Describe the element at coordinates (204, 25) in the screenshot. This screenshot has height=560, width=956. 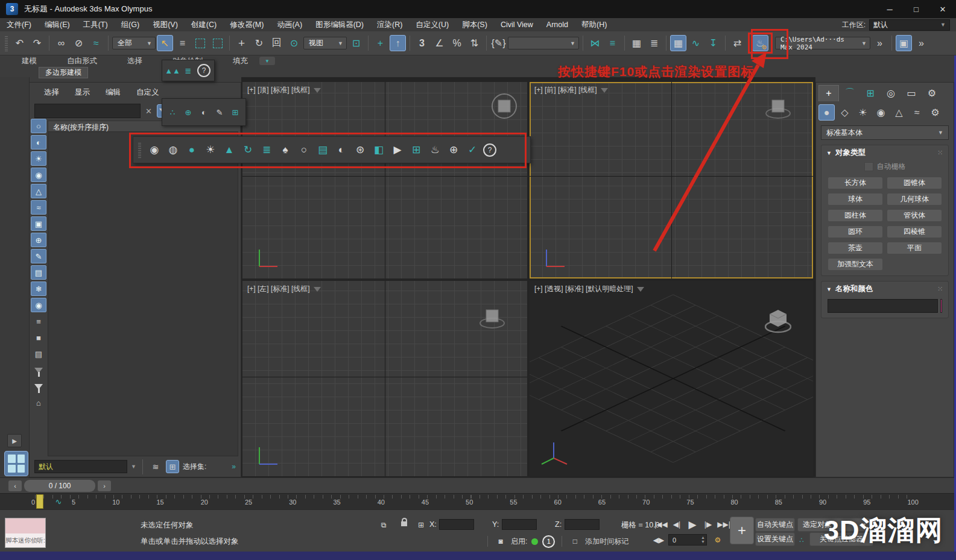
I see `menu-item: 创建(C)` at that location.